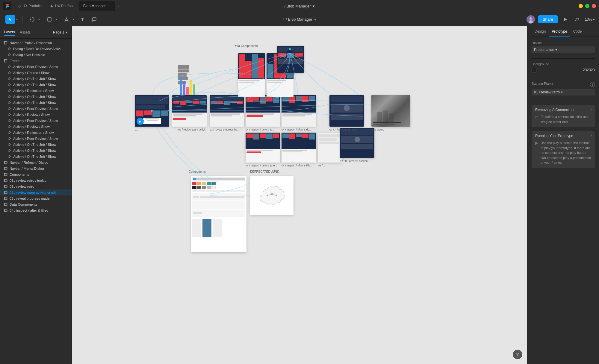  Describe the element at coordinates (36, 61) in the screenshot. I see `layer-item-4: Frame` at that location.